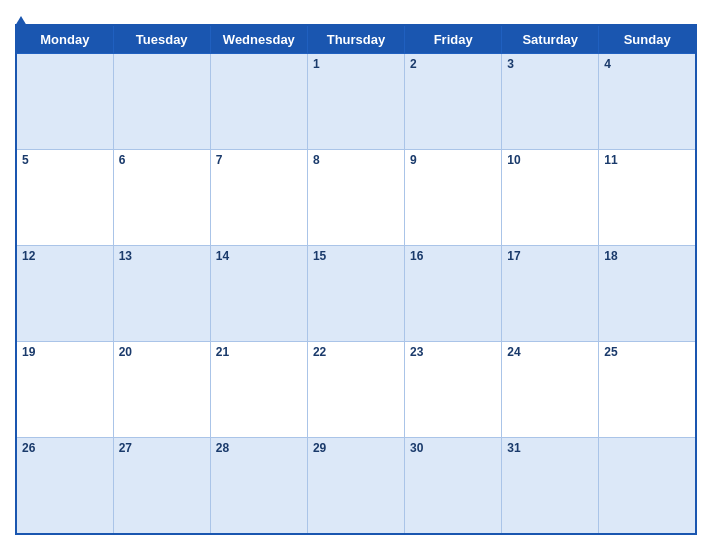 This screenshot has height=550, width=712. Describe the element at coordinates (356, 294) in the screenshot. I see `calendar-day-cell: 15` at that location.